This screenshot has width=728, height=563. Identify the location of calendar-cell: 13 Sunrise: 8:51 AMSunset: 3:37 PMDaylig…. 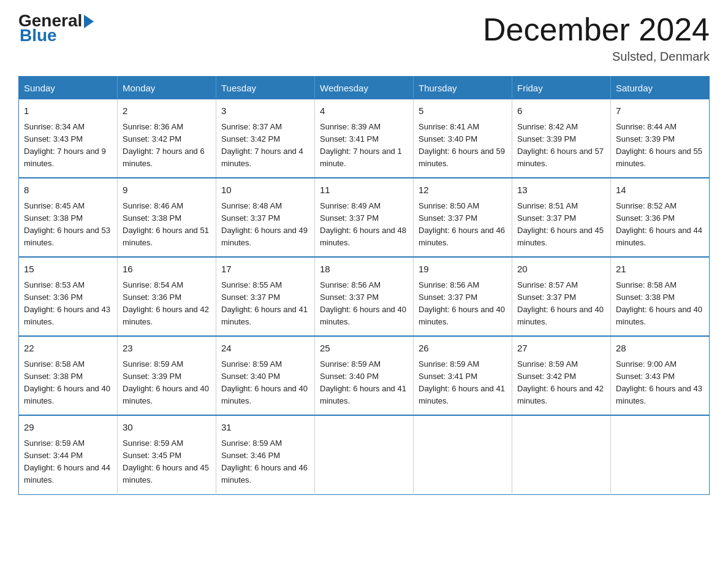
(561, 217).